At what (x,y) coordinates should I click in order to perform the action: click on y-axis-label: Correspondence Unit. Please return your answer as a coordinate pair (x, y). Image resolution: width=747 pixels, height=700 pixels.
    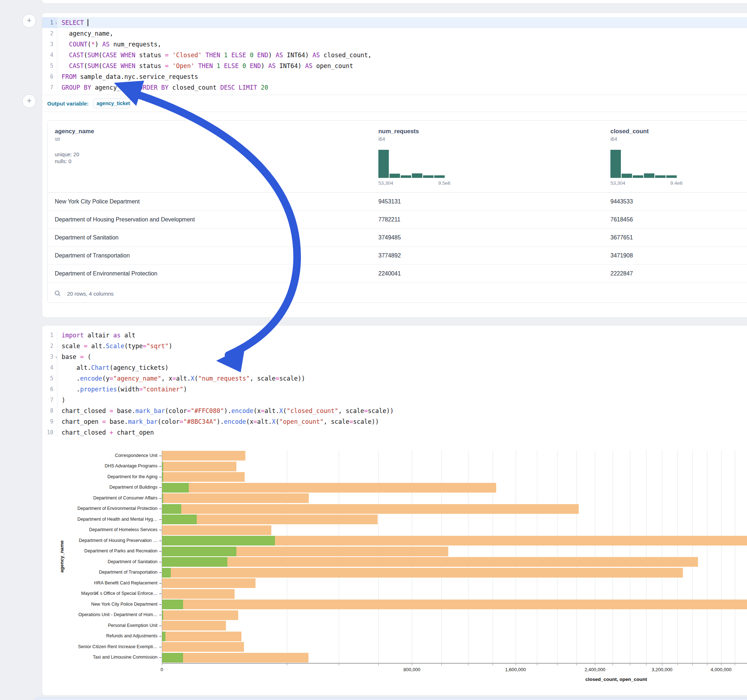
    Looking at the image, I should click on (100, 456).